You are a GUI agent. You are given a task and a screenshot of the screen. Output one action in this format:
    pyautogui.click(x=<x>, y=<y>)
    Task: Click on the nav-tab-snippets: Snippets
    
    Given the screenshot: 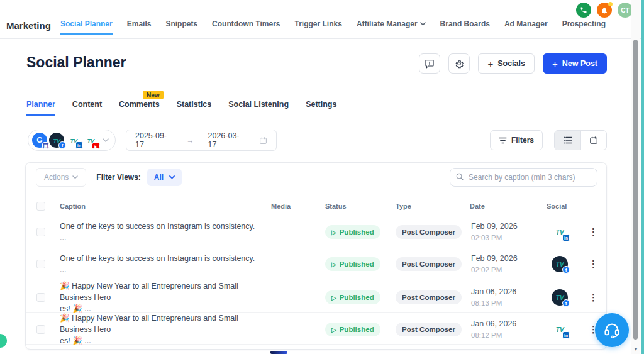 What is the action you would take?
    pyautogui.click(x=181, y=27)
    